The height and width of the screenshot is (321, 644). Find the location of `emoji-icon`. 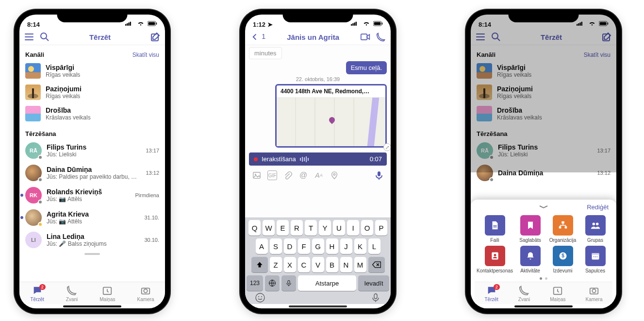

emoji-icon is located at coordinates (260, 298).